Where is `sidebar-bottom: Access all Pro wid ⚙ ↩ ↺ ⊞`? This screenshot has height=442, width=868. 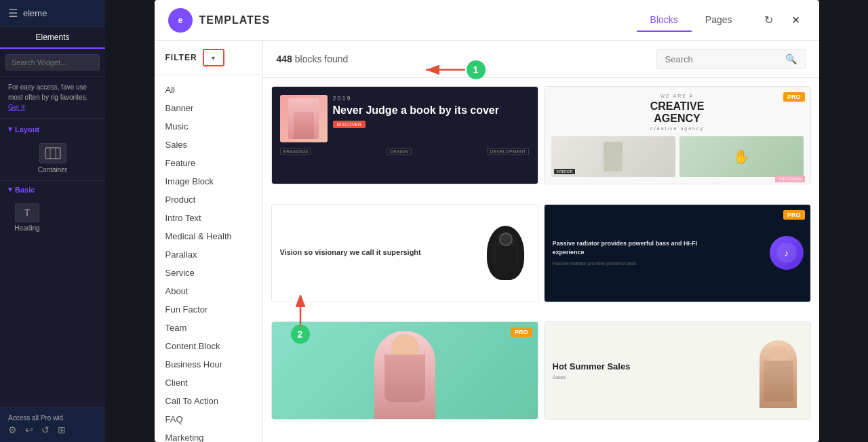
sidebar-bottom: Access all Pro wid ⚙ ↩ ↺ ⊞ is located at coordinates (53, 424).